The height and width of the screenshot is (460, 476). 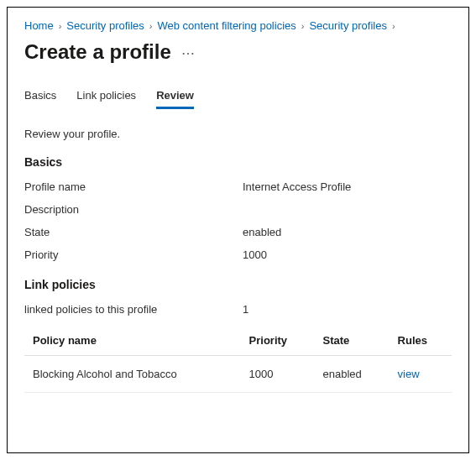 What do you see at coordinates (133, 255) in the screenshot?
I see `priority-label: Priority` at bounding box center [133, 255].